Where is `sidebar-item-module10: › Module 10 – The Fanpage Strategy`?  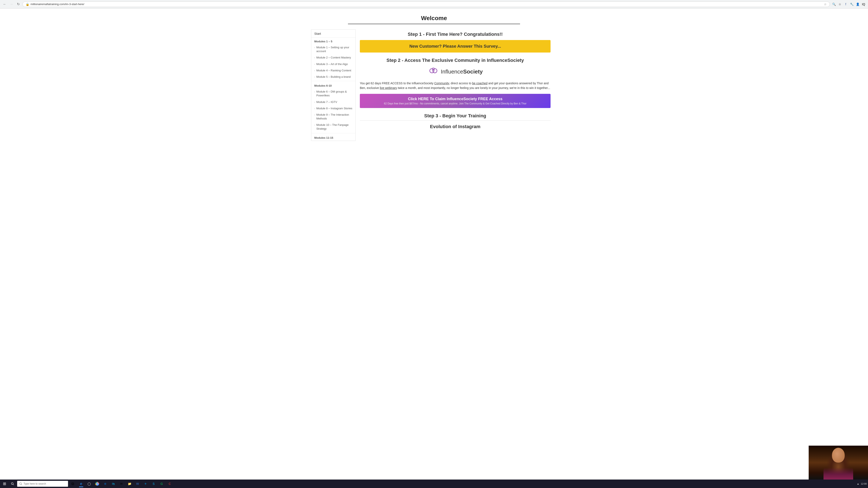
sidebar-item-module10: › Module 10 – The Fanpage Strategy is located at coordinates (334, 127).